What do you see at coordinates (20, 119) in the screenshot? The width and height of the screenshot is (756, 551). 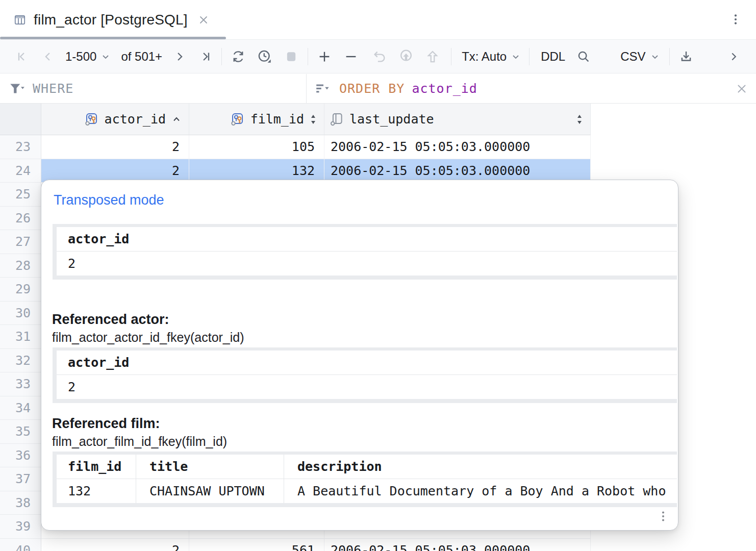 I see `gutter-header` at bounding box center [20, 119].